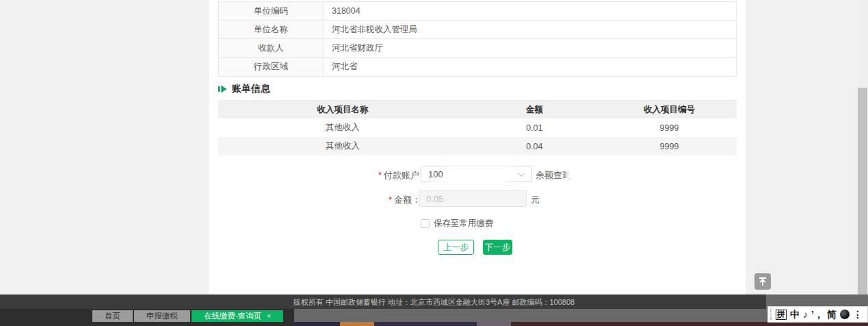  I want to click on punctuation-mode-icon: ’，, so click(817, 314).